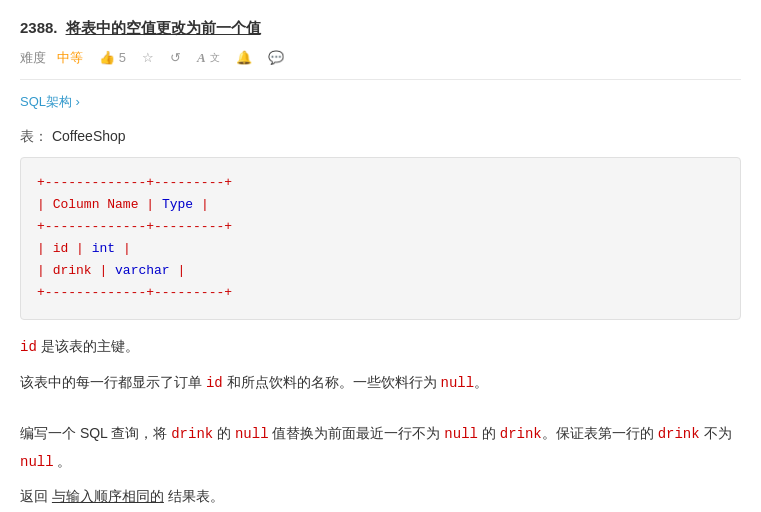 The height and width of the screenshot is (512, 761). Describe the element at coordinates (112, 58) in the screenshot. I see `likes-button: 👍 5` at that location.